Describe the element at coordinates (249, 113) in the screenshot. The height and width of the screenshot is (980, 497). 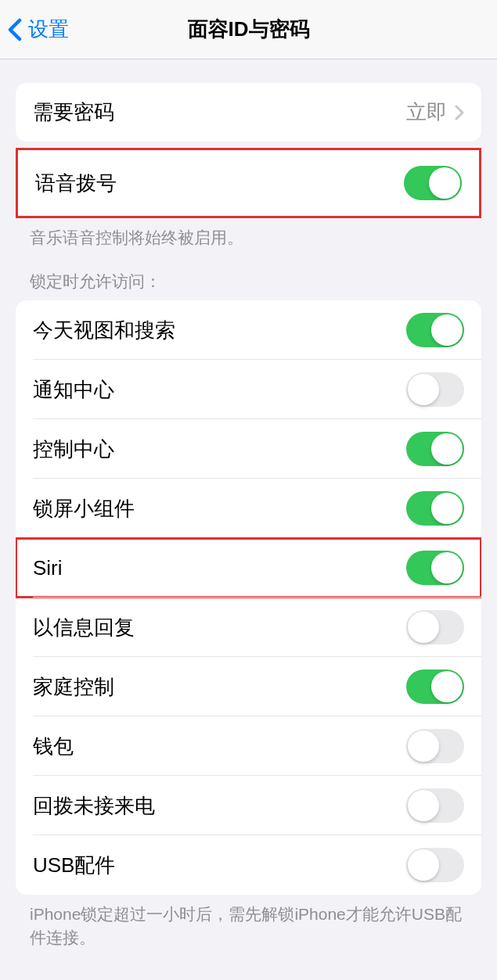
I see `require-passcode-section: 需要密码 立即` at that location.